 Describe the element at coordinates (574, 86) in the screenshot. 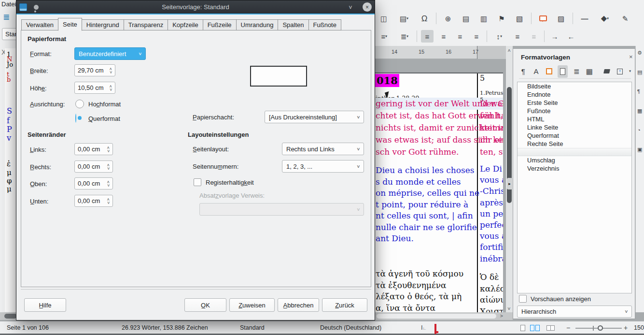

I see `style-item: Bildseite` at that location.